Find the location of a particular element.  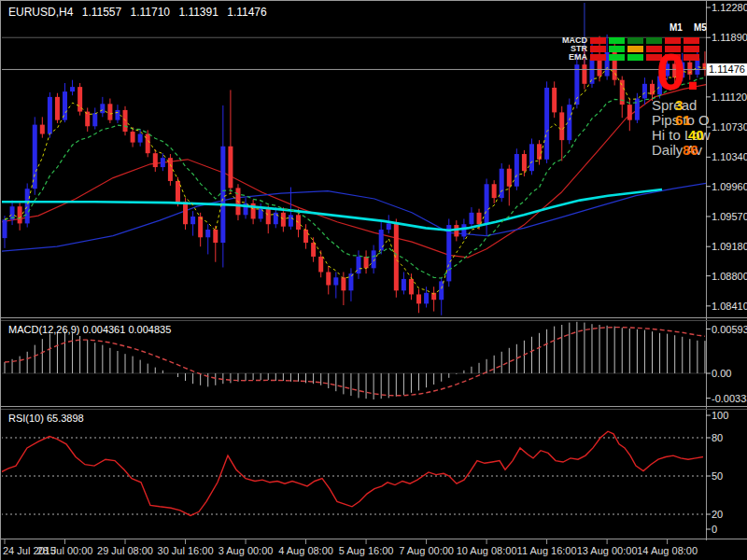

price-tick-label: 1.10340 is located at coordinates (729, 157).